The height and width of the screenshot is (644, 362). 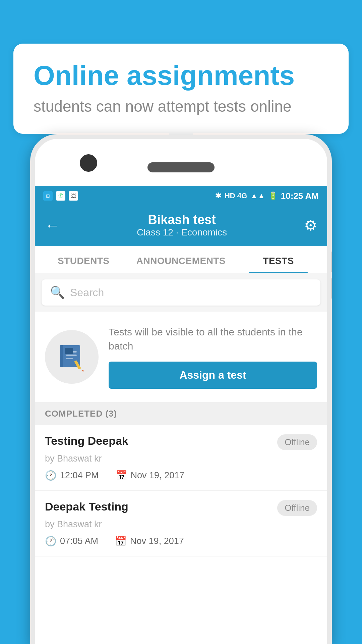 I want to click on app-header: ← Bikash test Class 12 · Economics ⚙, so click(x=181, y=226).